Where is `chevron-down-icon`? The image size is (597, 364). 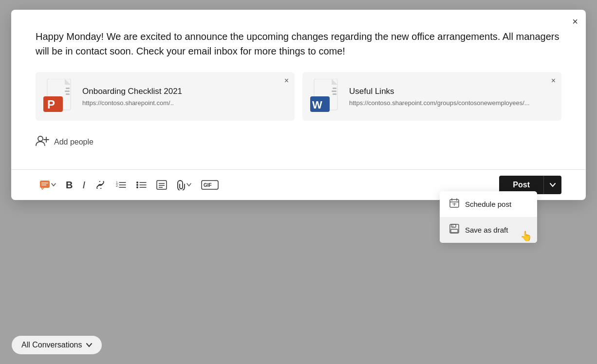
chevron-down-icon is located at coordinates (54, 185).